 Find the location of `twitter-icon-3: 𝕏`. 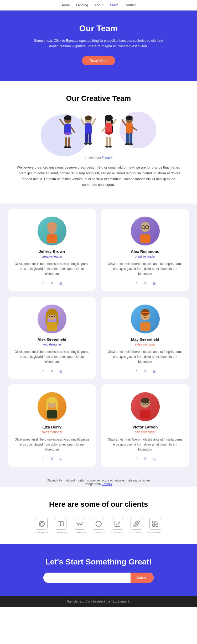

twitter-icon-3: 𝕏 is located at coordinates (52, 371).